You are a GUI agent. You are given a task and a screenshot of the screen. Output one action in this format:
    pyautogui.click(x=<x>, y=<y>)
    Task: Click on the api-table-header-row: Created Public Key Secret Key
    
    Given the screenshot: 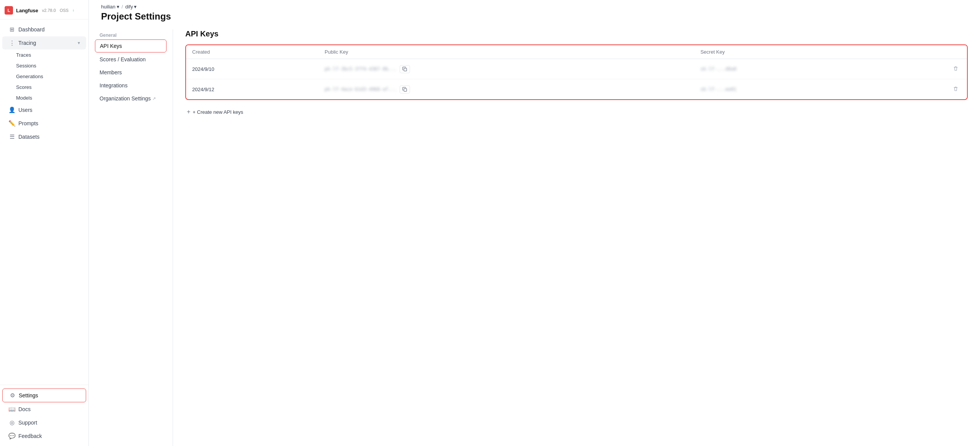 What is the action you would take?
    pyautogui.click(x=577, y=52)
    